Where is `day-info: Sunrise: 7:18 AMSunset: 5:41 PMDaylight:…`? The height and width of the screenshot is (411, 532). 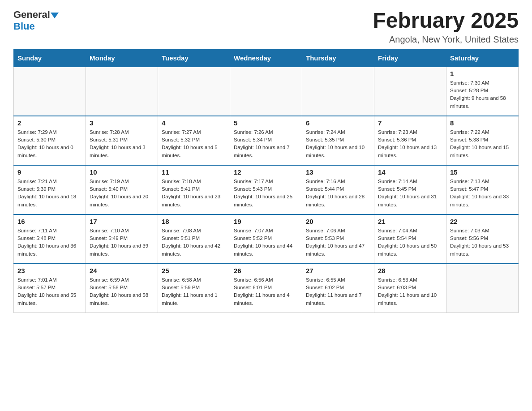 day-info: Sunrise: 7:18 AMSunset: 5:41 PMDaylight:… is located at coordinates (194, 193).